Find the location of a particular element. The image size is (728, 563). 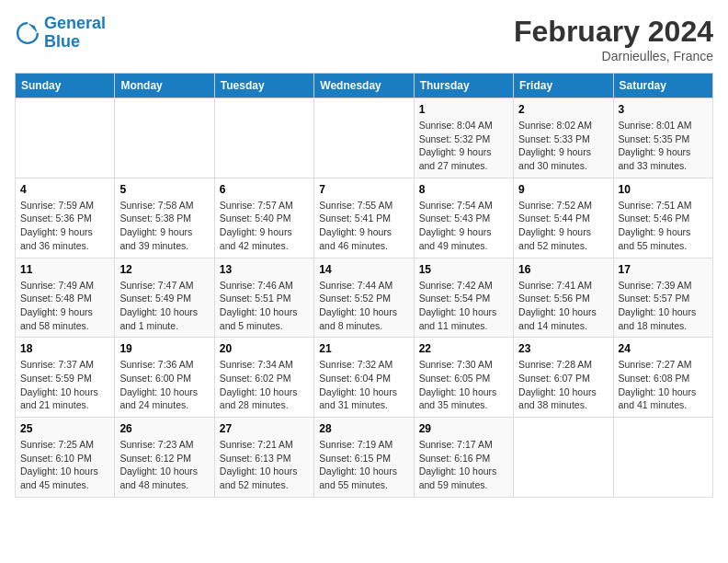

day-number: 22 is located at coordinates (463, 349).